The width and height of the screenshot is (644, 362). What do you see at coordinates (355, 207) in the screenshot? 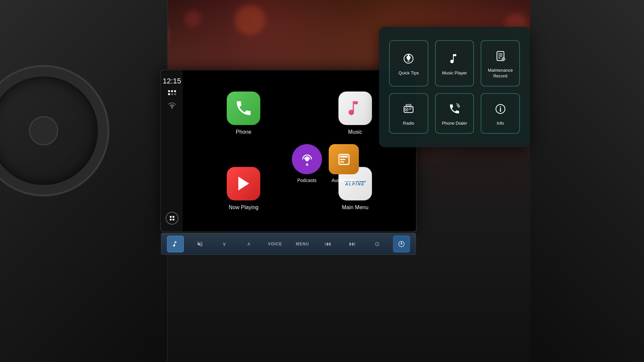
I see `main-menu-label: Main Menu` at bounding box center [355, 207].